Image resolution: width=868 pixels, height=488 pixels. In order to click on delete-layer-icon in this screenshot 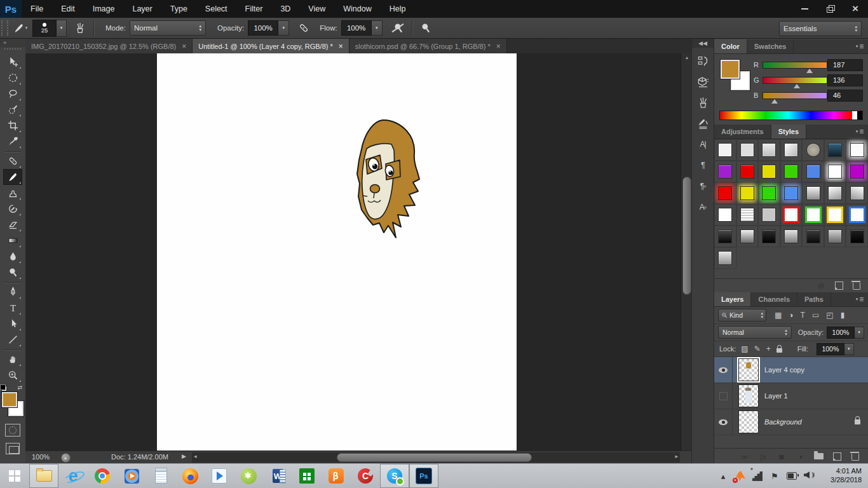, I will do `click(855, 456)`.